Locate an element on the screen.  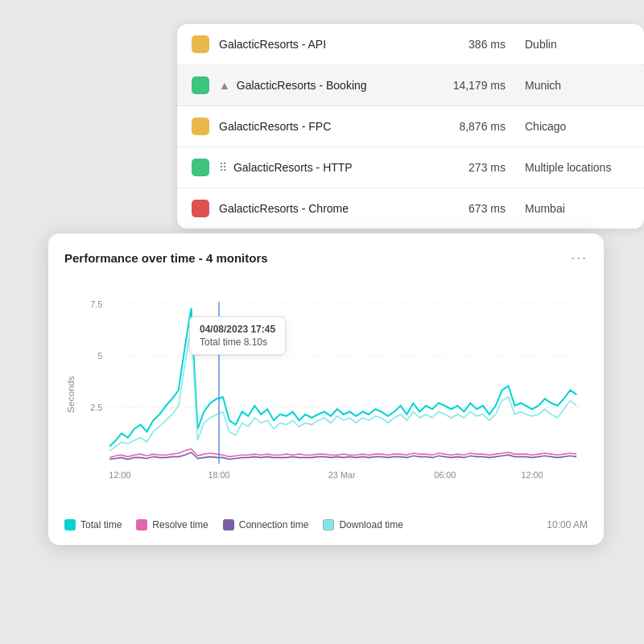
y-label-5: 5 is located at coordinates (100, 356).